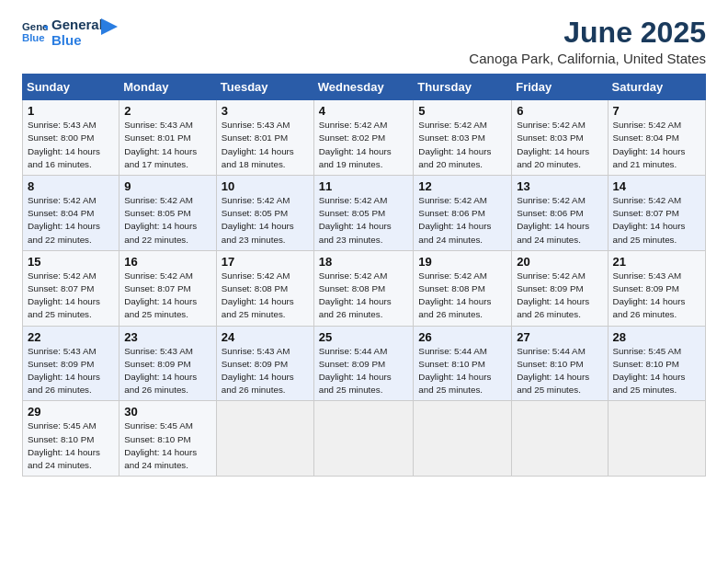 This screenshot has width=728, height=563. I want to click on day-number: 10, so click(265, 186).